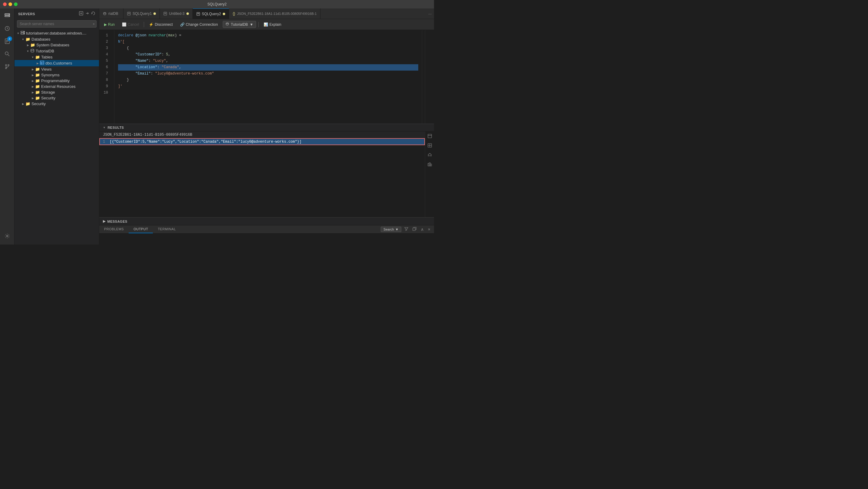 The image size is (868, 489). Describe the element at coordinates (239, 24) in the screenshot. I see `database-selector: TutorialDB ▼` at that location.